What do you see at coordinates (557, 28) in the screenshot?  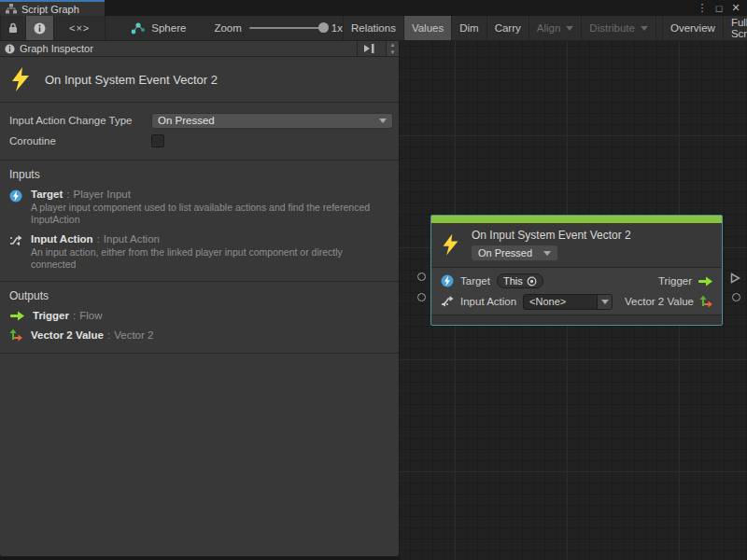 I see `align-button: Align` at bounding box center [557, 28].